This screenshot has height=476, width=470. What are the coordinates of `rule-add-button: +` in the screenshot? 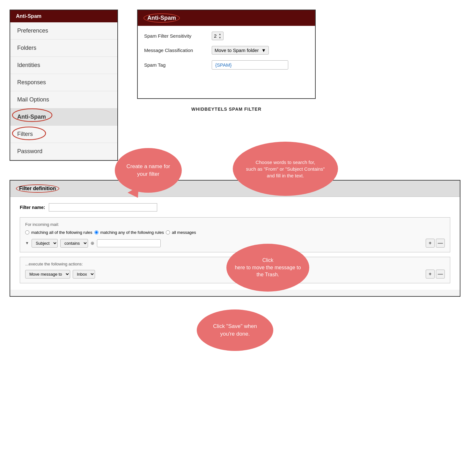 It's located at (430, 243).